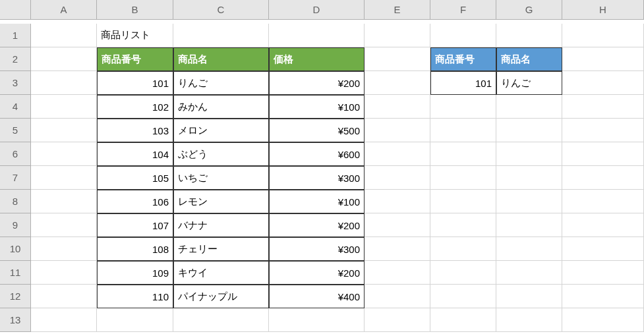  What do you see at coordinates (463, 249) in the screenshot?
I see `cell-F10` at bounding box center [463, 249].